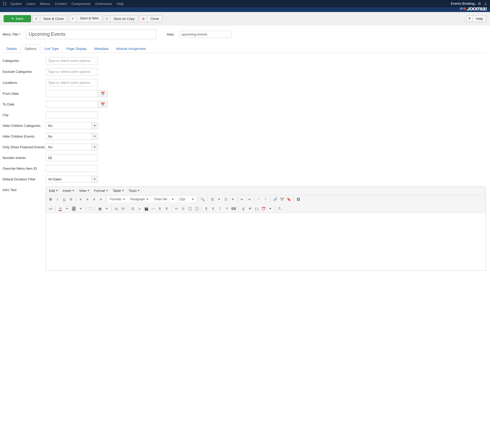  What do you see at coordinates (242, 199) in the screenshot?
I see `outdent-button: ⇤` at bounding box center [242, 199].